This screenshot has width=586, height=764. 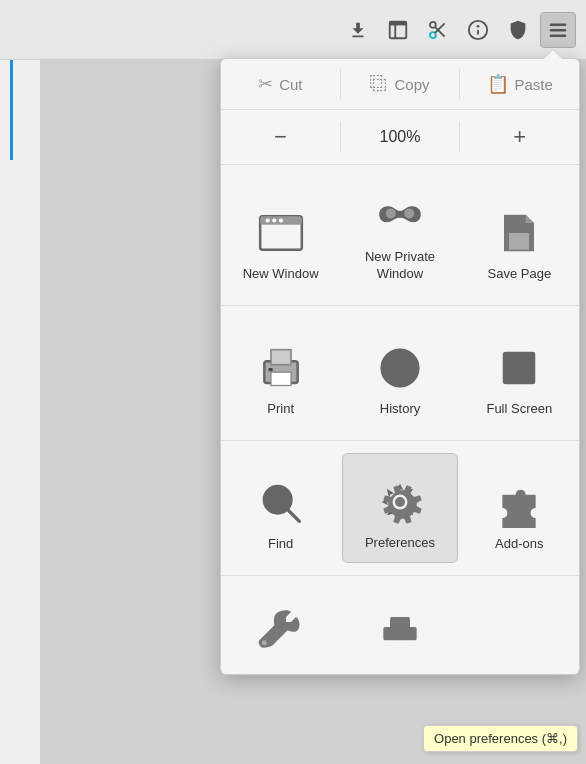 I want to click on scissors-icon: ✂, so click(x=266, y=84).